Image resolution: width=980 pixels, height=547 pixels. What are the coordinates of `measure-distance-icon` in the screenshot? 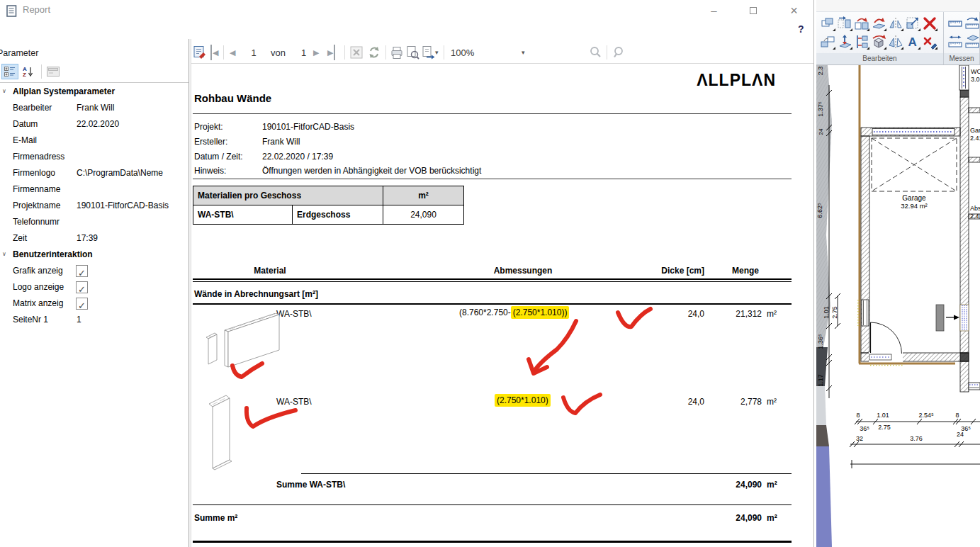 It's located at (955, 42).